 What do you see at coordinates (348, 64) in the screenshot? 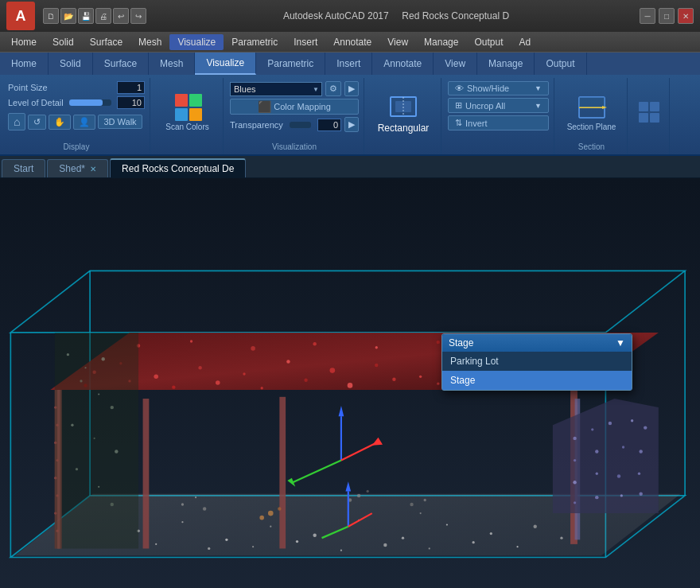
I see `tab-insert: Insert` at bounding box center [348, 64].